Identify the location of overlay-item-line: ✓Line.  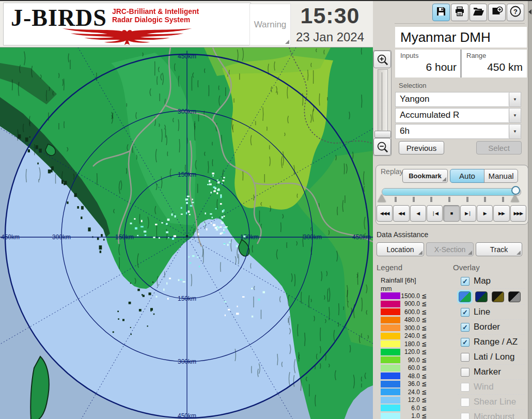
(491, 312).